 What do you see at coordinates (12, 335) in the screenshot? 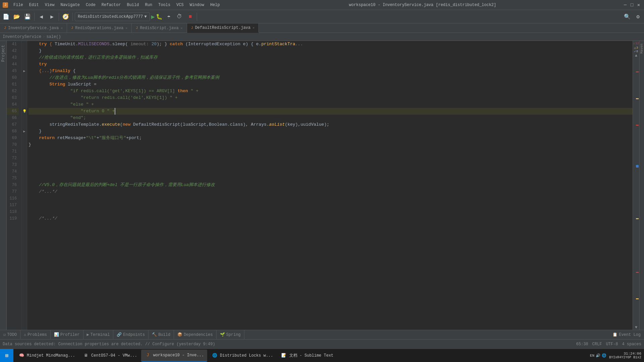
I see `todo-label: TODO` at bounding box center [12, 335].